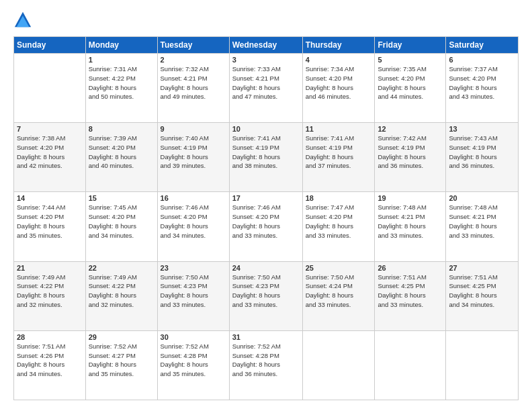 This screenshot has width=532, height=411. What do you see at coordinates (193, 83) in the screenshot?
I see `day-info: Sunrise: 7:32 AM Sunset: 4:21 PM Dayligh…` at bounding box center [193, 83].